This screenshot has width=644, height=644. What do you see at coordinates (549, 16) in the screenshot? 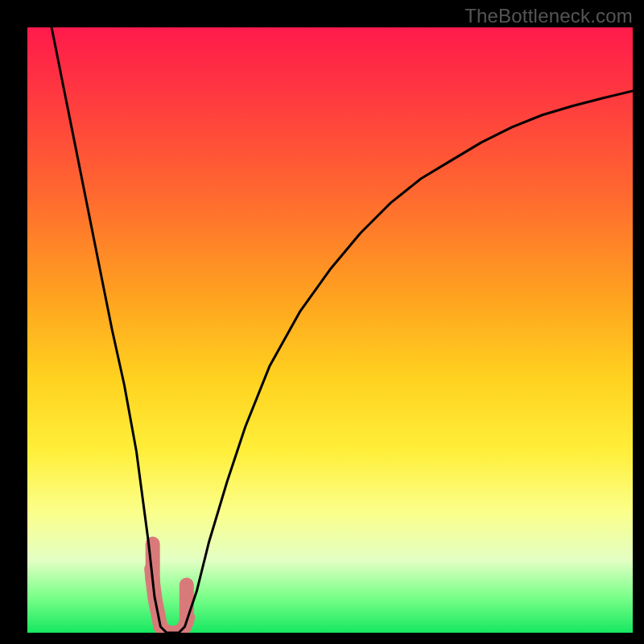
I see `watermark-text: TheBottleneck.com` at bounding box center [549, 16].